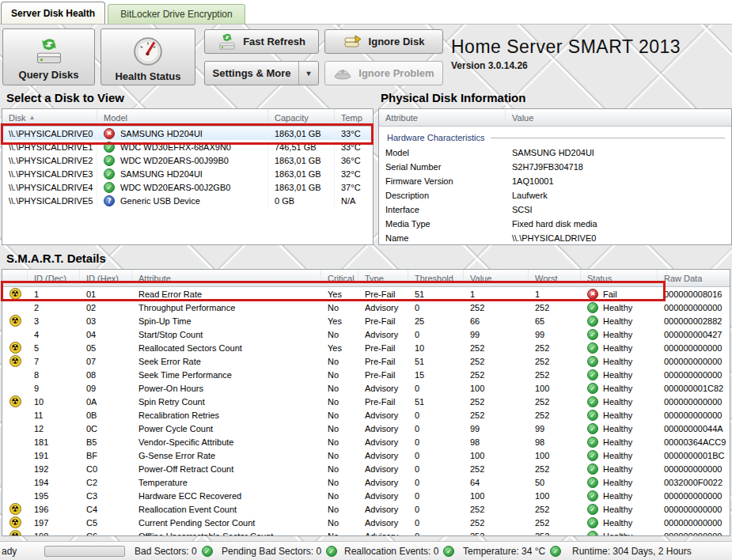 The width and height of the screenshot is (732, 560). What do you see at coordinates (366, 307) in the screenshot?
I see `smart-row: 202Throughput PerformanceNoAdvisory02522…` at bounding box center [366, 307].